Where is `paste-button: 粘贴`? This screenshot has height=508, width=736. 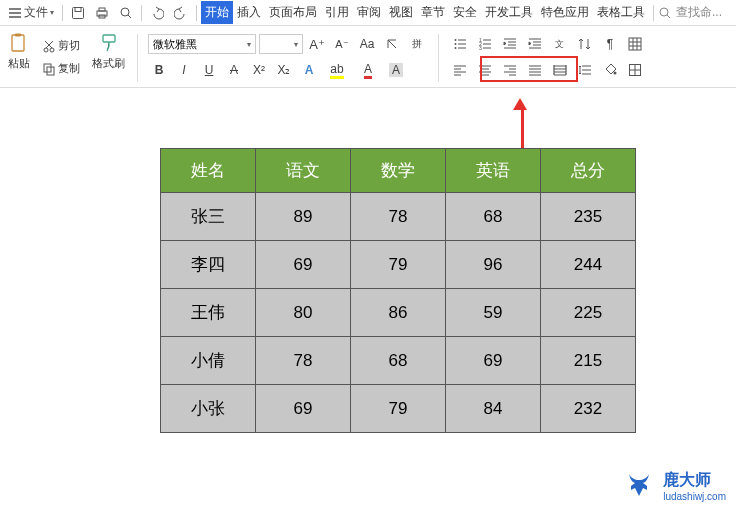 paste-button: 粘贴 is located at coordinates (19, 52).